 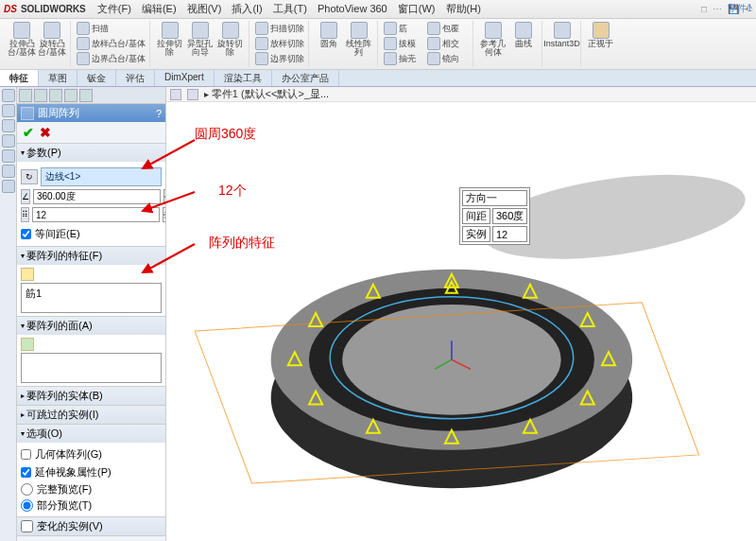 I want to click on fillet-button: 圆角, so click(x=329, y=40).